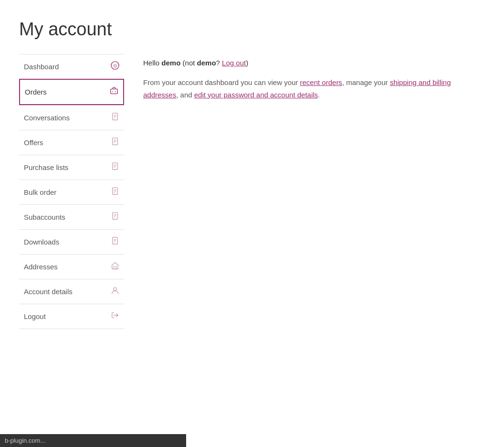 The height and width of the screenshot is (447, 504). Describe the element at coordinates (72, 291) in the screenshot. I see `sidebar-item-account-details: Account details` at that location.